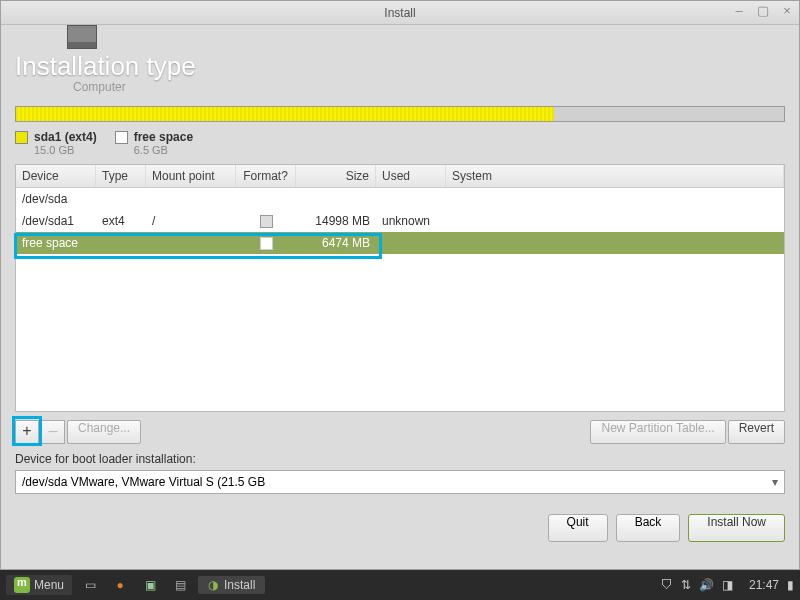 The image size is (800, 600). Describe the element at coordinates (336, 176) in the screenshot. I see `col-size: Size` at that location.